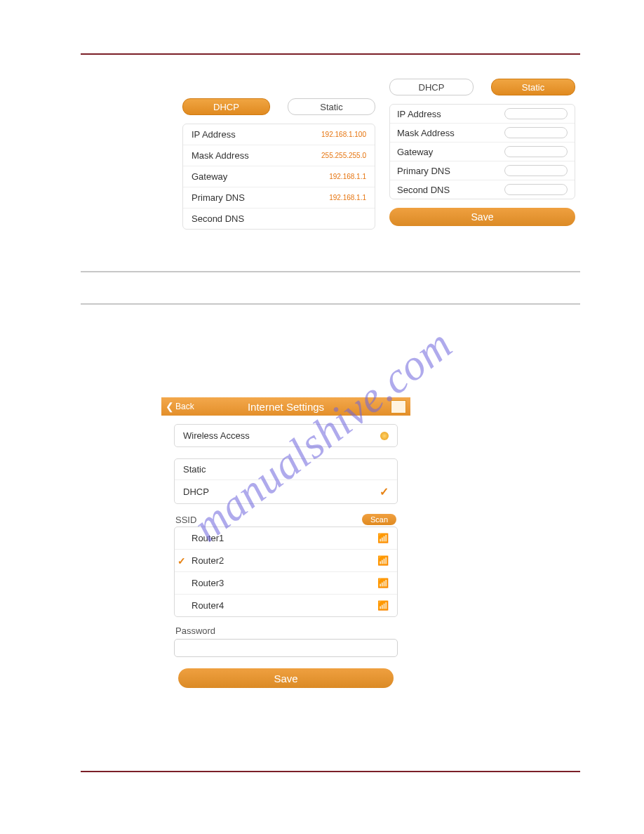 Image resolution: width=644 pixels, height=834 pixels. What do you see at coordinates (180, 406) in the screenshot?
I see `back-button: ❮ Back` at bounding box center [180, 406].